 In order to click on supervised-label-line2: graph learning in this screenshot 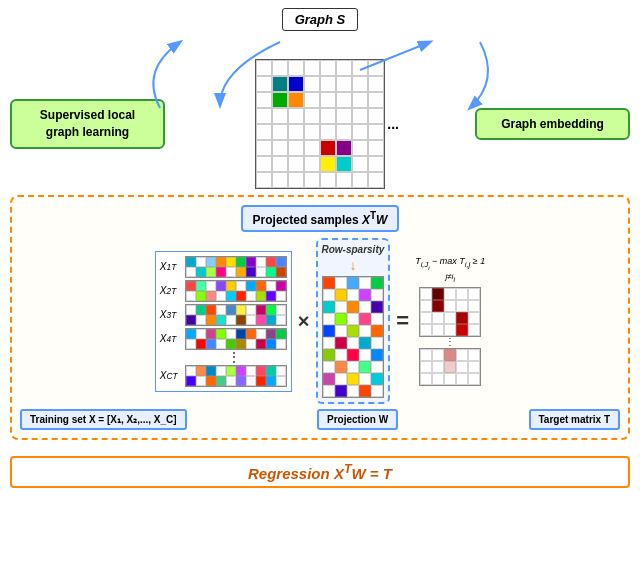, I will do `click(88, 132)`.